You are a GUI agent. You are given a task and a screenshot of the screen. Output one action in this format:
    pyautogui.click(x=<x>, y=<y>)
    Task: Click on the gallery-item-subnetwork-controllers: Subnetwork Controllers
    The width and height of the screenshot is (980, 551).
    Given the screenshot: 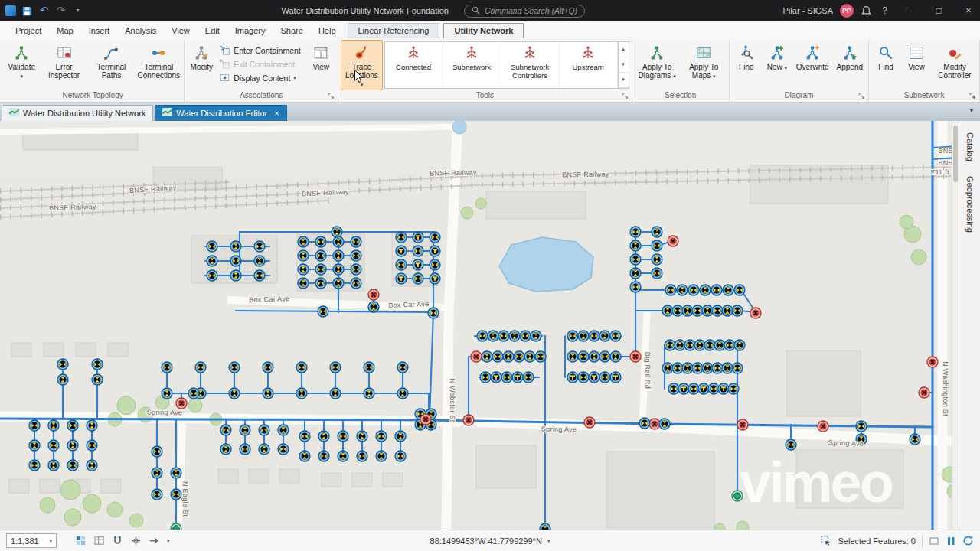 What is the action you would take?
    pyautogui.click(x=531, y=65)
    